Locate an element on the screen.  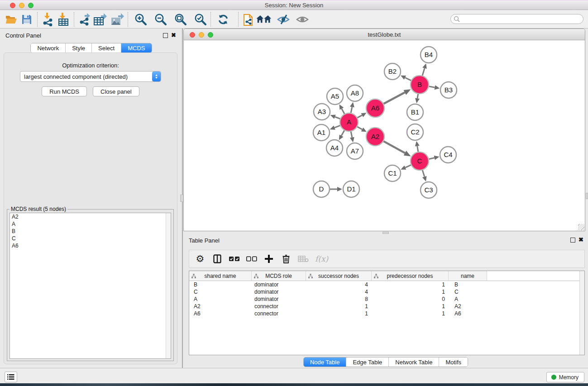
vertical-splitter is located at coordinates (182, 198).